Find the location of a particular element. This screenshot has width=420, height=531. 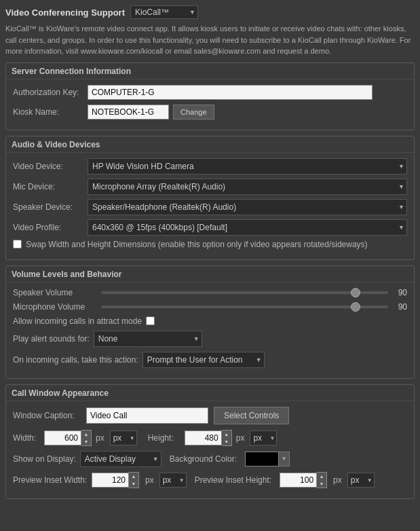

preview-height-label: Preview Inset Height: is located at coordinates (233, 480).